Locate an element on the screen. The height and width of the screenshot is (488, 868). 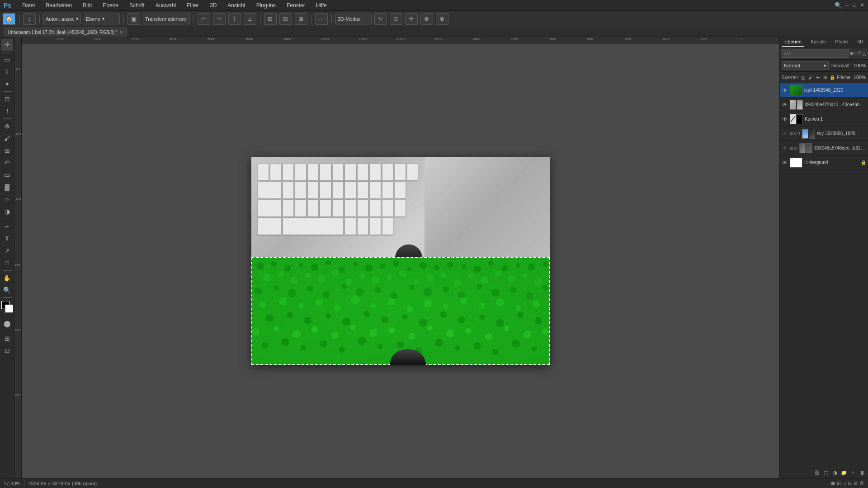
zoom-3d-btn: ⊕ is located at coordinates (427, 19).